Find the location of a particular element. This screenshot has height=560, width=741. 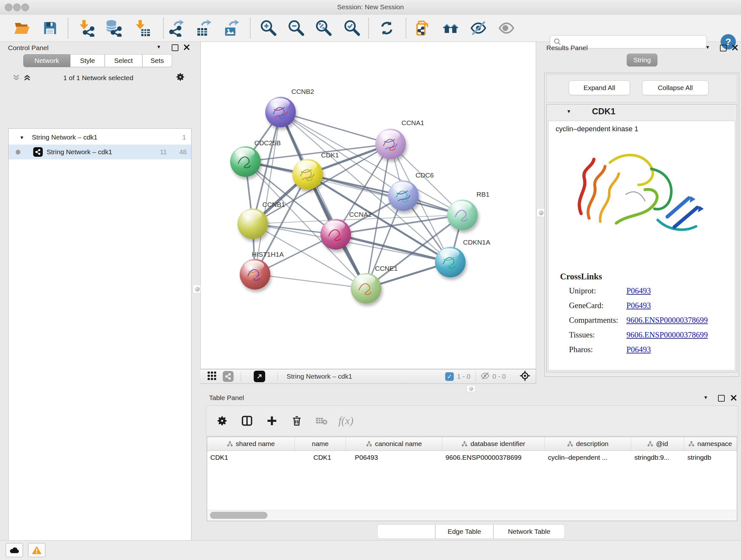

table-row: CDK1 CDK1 P06493 9606.ENSP00000378699 cy… is located at coordinates (472, 457).